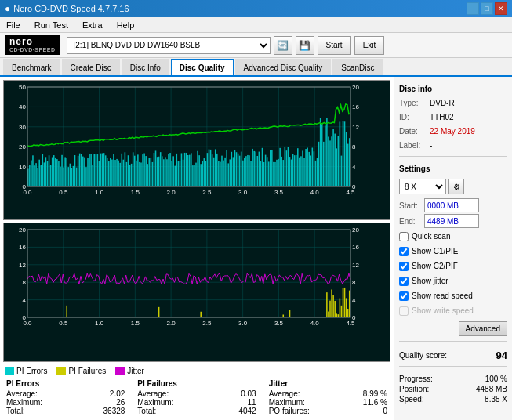 Image resolution: width=512 pixels, height=420 pixels. What do you see at coordinates (431, 237) in the screenshot?
I see `quick-scan-label: Quick scan` at bounding box center [431, 237].